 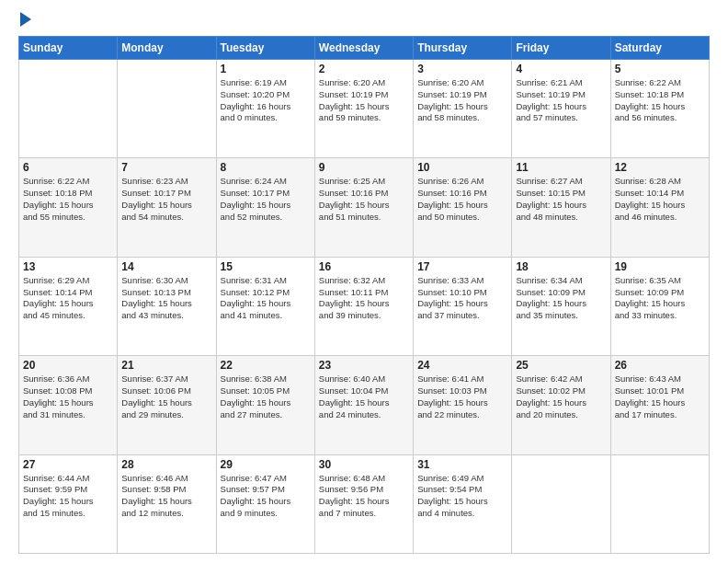 What do you see at coordinates (25, 20) in the screenshot?
I see `logo` at bounding box center [25, 20].